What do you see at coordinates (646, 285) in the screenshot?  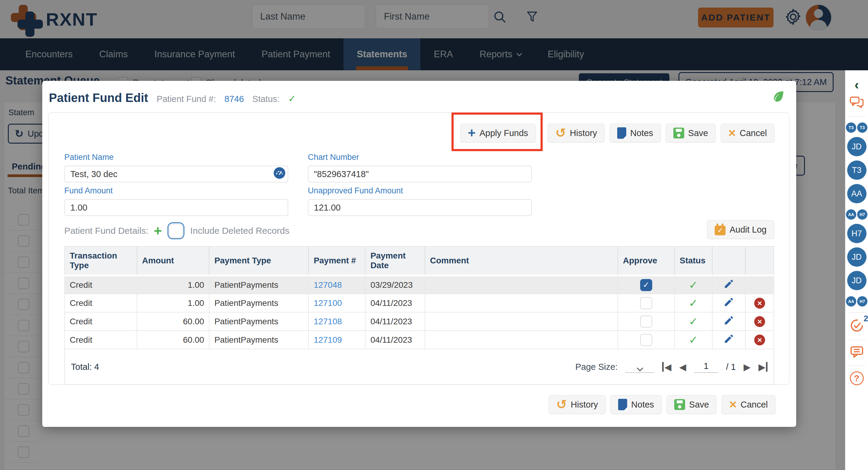 I see `approve-checkbox: ✓` at bounding box center [646, 285].